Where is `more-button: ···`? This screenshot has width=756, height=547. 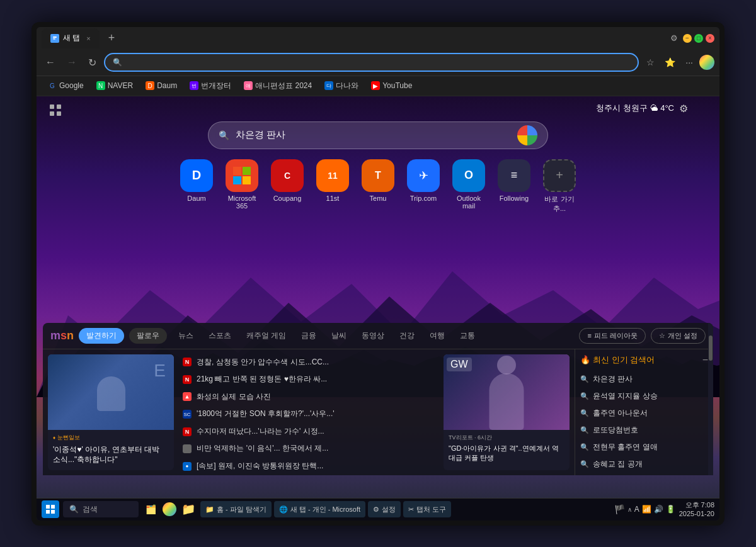 more-button: ··· is located at coordinates (689, 62).